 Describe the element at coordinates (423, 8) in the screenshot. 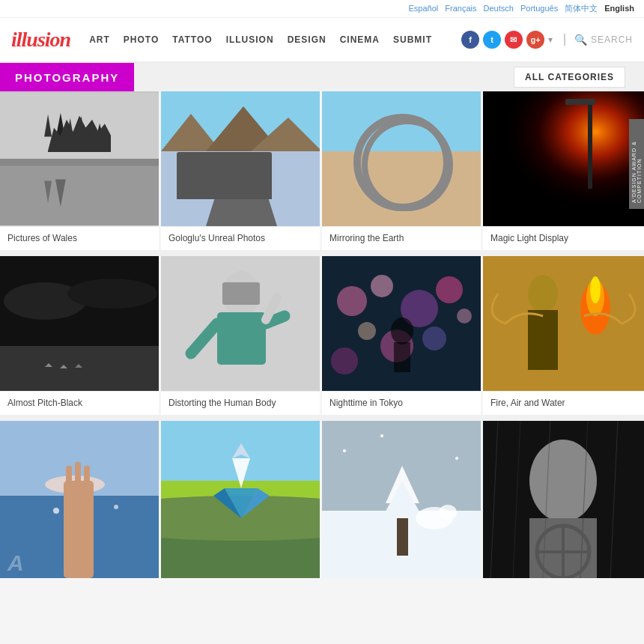

I see `lang-espanol: Español` at that location.